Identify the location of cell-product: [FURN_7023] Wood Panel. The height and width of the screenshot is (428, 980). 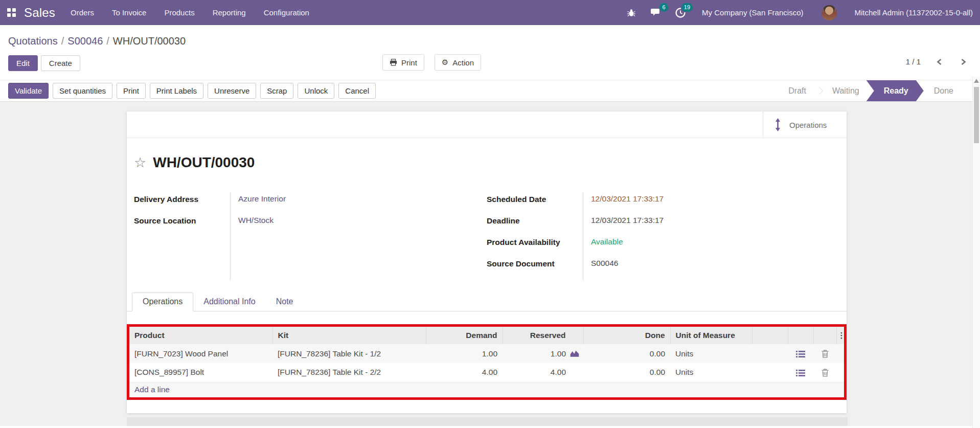
(201, 354).